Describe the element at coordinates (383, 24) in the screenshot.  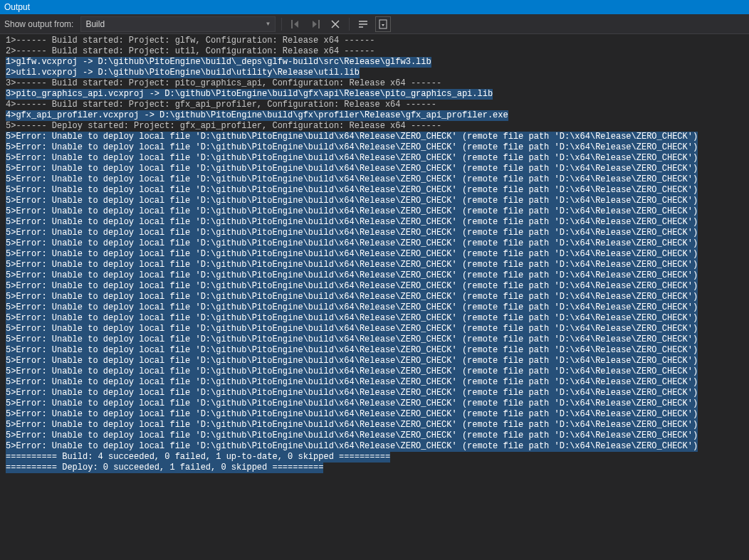
I see `toggle-auto-scroll-button` at that location.